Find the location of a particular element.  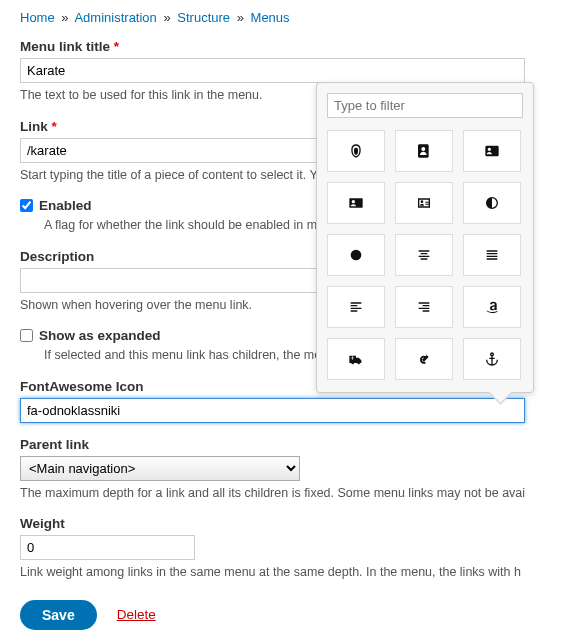

expanded-checkbox is located at coordinates (26, 336).